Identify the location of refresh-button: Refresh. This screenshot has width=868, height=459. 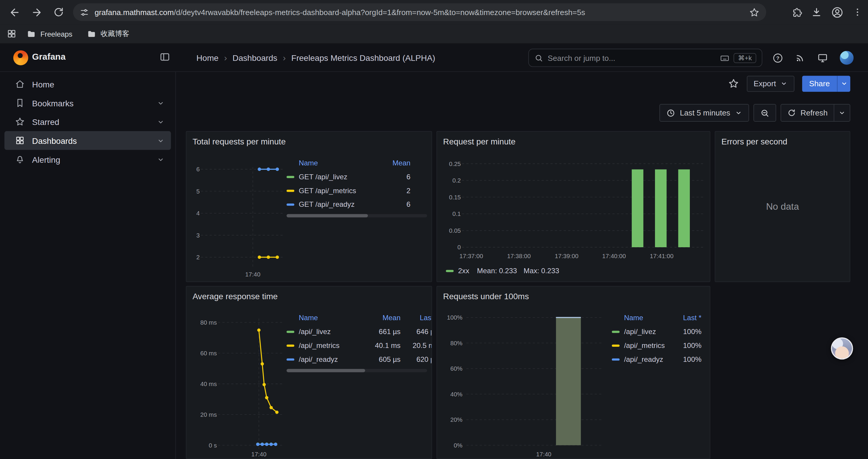
(807, 113).